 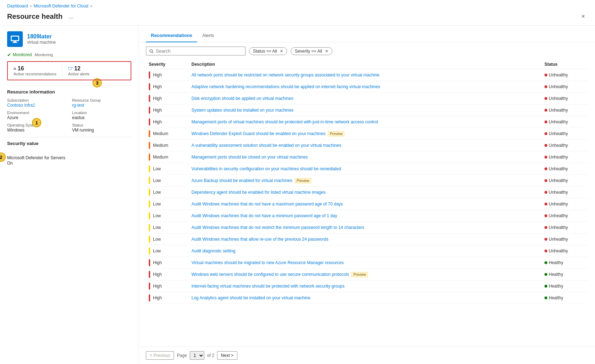 What do you see at coordinates (41, 37) in the screenshot?
I see `vm-name: 1809later` at bounding box center [41, 37].